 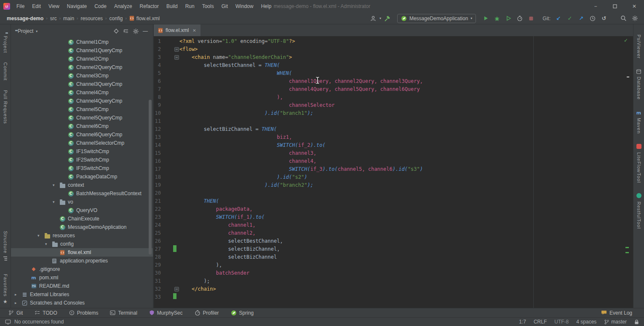 I want to click on code-line-11: 11, so click(x=393, y=121).